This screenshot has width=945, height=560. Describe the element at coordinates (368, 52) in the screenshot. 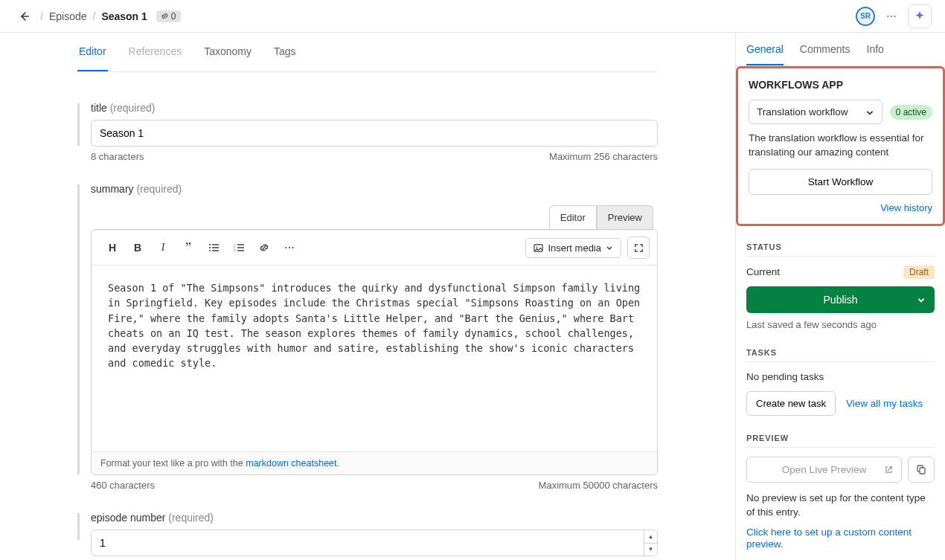

I see `main-tabs: Editor References Taxonomy Tags` at that location.